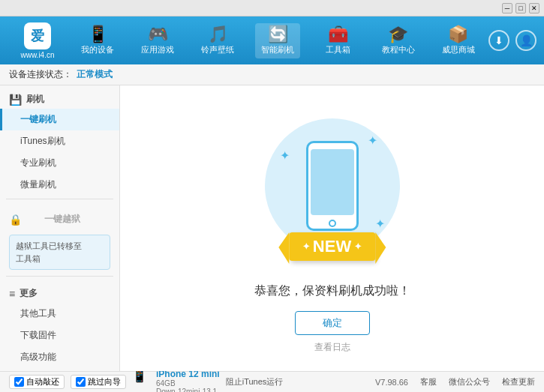 The width and height of the screenshot is (544, 392). Describe the element at coordinates (332, 323) in the screenshot. I see `confirm-button: 确定` at that location.